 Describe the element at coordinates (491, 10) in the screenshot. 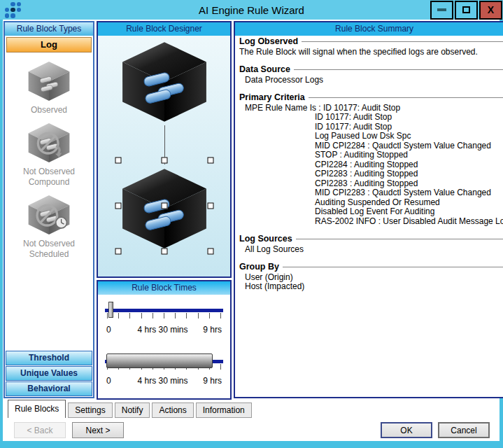

I see `close-icon: X` at that location.